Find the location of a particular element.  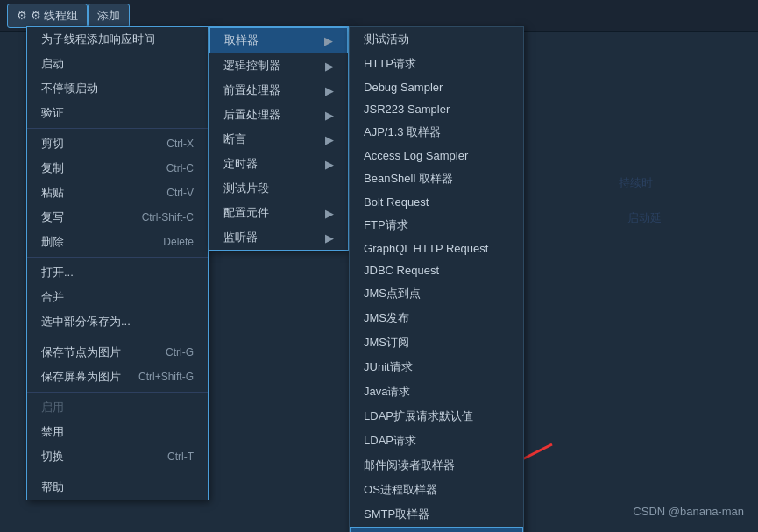

gear-icon: ⚙ is located at coordinates (22, 16).